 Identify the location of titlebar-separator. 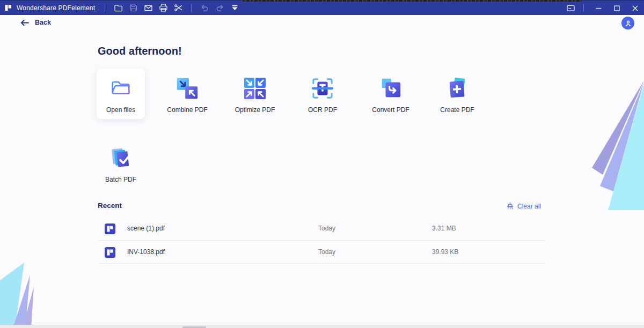
(584, 8).